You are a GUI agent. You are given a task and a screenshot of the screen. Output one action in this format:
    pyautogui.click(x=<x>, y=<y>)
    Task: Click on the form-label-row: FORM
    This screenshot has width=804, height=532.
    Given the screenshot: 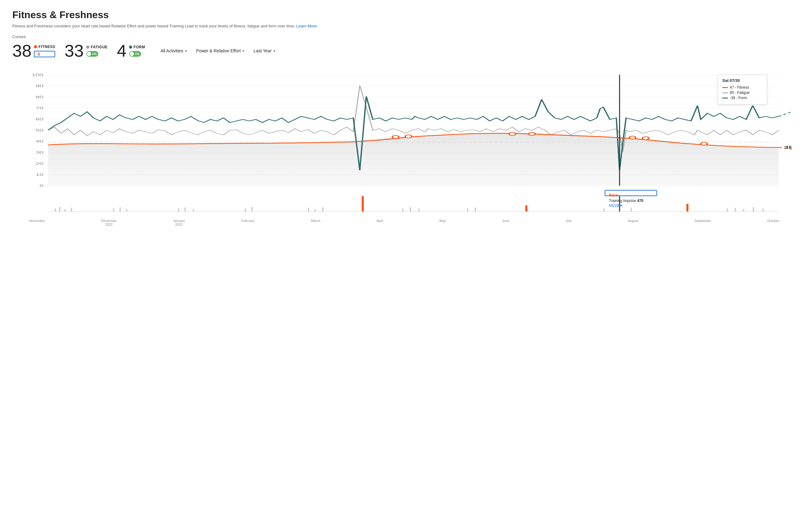 What is the action you would take?
    pyautogui.click(x=137, y=47)
    